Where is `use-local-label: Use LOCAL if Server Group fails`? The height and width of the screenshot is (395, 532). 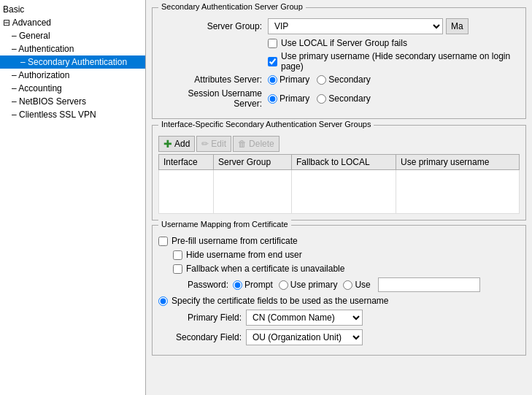
use-local-label: Use LOCAL if Server Group fails is located at coordinates (344, 43).